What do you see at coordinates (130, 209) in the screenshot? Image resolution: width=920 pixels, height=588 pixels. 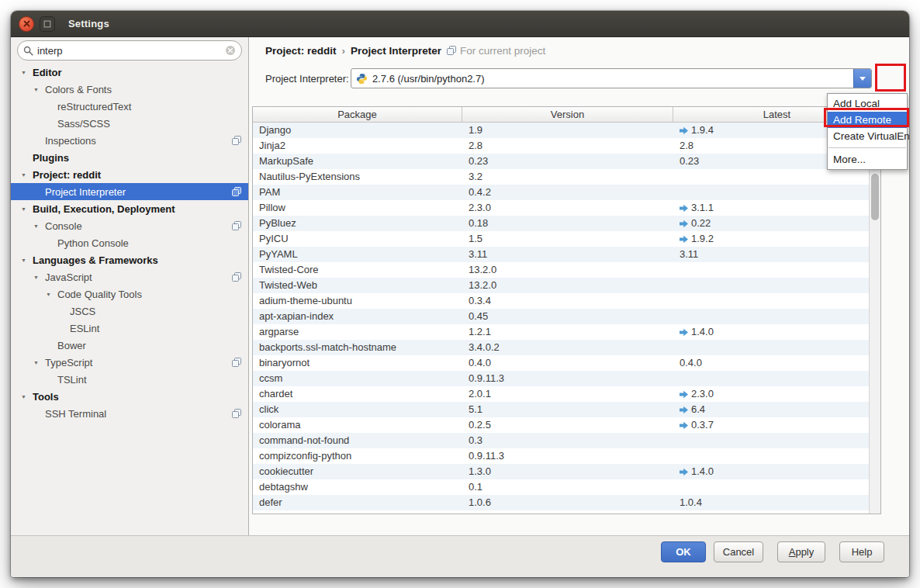 I see `sidebar-item-build-execution-deployment: ▼Build, Execution, Deployment` at bounding box center [130, 209].